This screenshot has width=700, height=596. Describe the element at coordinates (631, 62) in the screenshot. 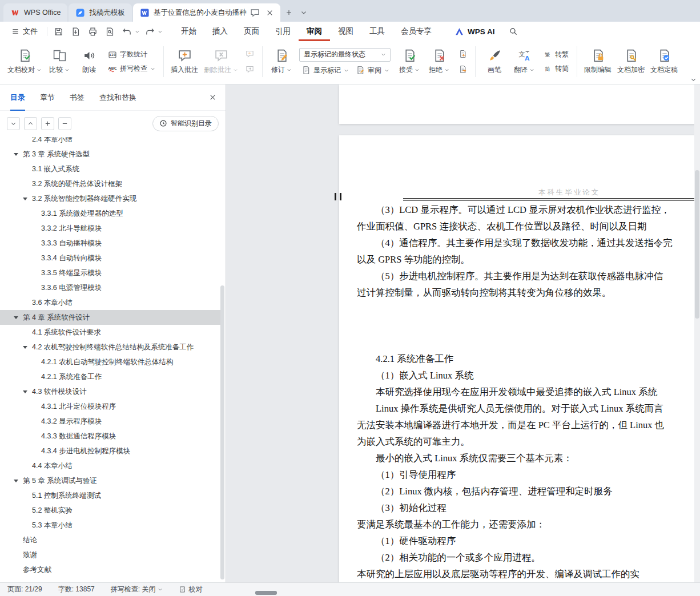

I see `encrypt-document-button: 文档加密` at that location.